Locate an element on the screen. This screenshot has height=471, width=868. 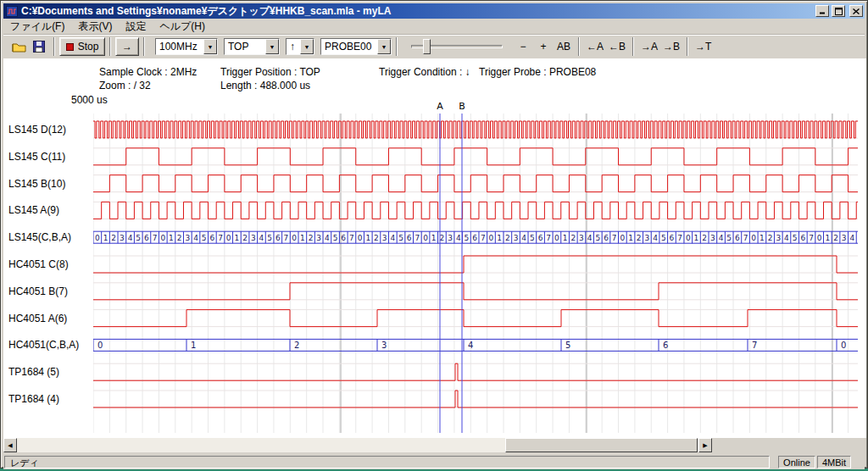
seek-b-right-button: →B is located at coordinates (671, 47).